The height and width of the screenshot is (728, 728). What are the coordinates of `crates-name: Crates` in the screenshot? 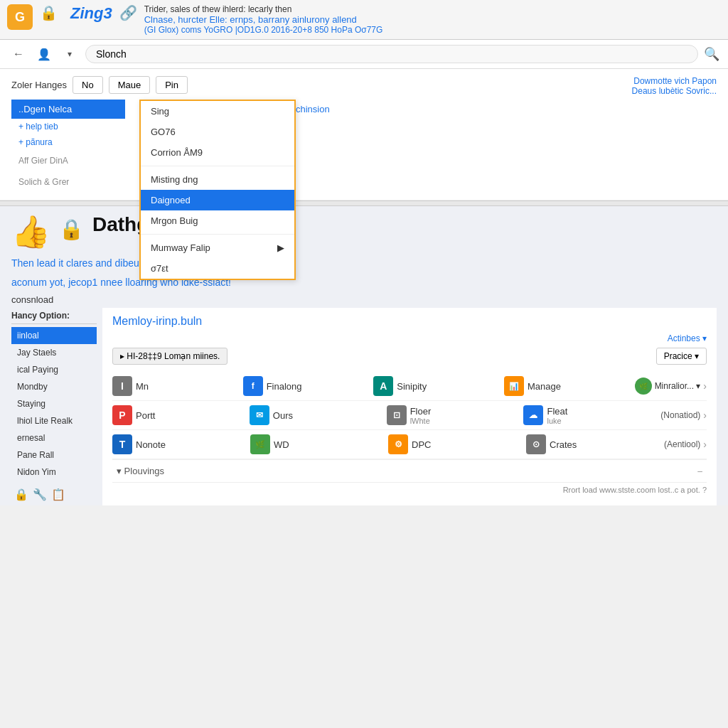 It's located at (563, 445).